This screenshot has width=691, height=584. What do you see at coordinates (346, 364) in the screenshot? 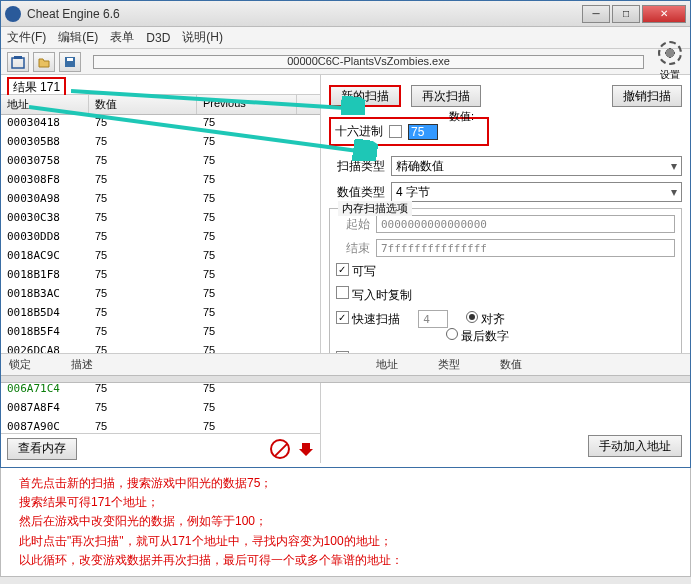
I see `address-list-header: 锁定 描述 地址 类型 数值` at bounding box center [346, 364].